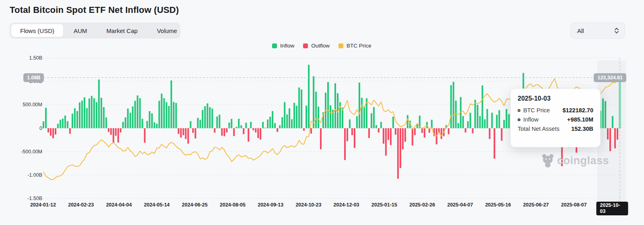  Describe the element at coordinates (583, 161) in the screenshot. I see `watermark-label: coinglass` at that location.